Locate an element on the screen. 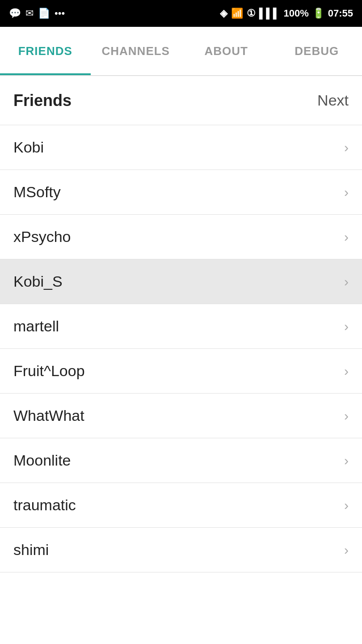 This screenshot has height=644, width=362. tab-friends: FRIENDS is located at coordinates (46, 51).